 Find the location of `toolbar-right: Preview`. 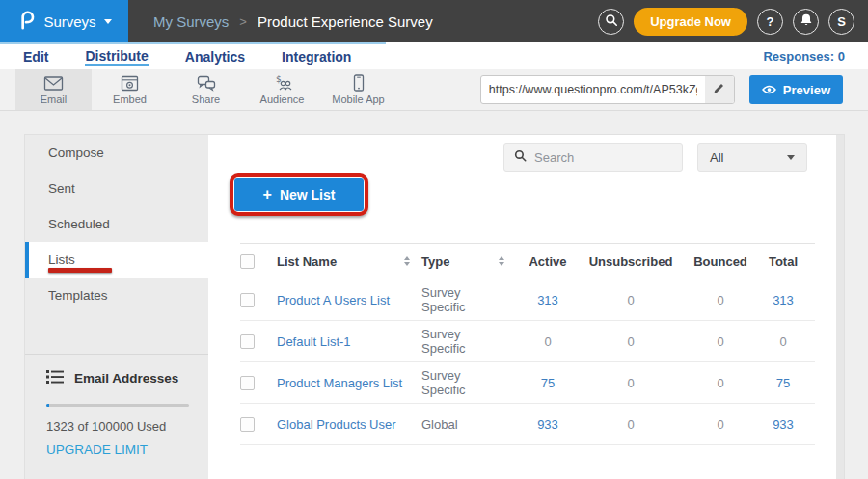

toolbar-right: Preview is located at coordinates (674, 90).